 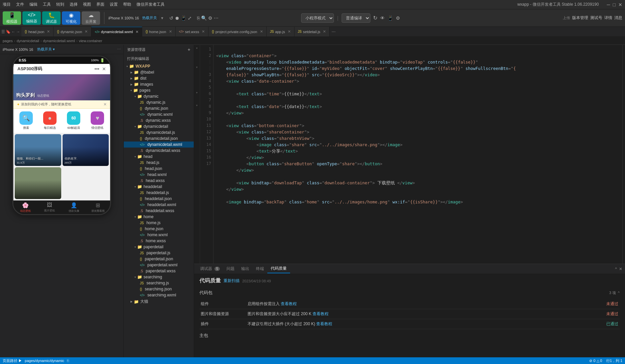 What do you see at coordinates (596, 18) in the screenshot?
I see `test-label: 测试号` at bounding box center [596, 18].